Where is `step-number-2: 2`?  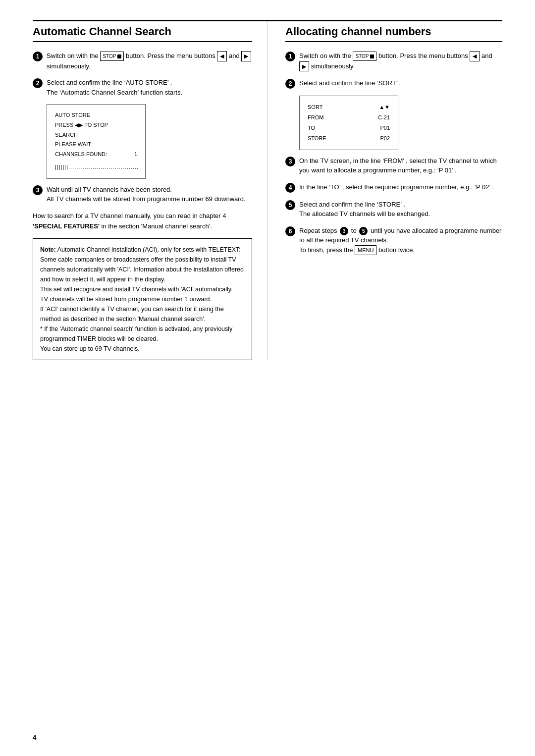
step-number-2: 2 is located at coordinates (38, 83).